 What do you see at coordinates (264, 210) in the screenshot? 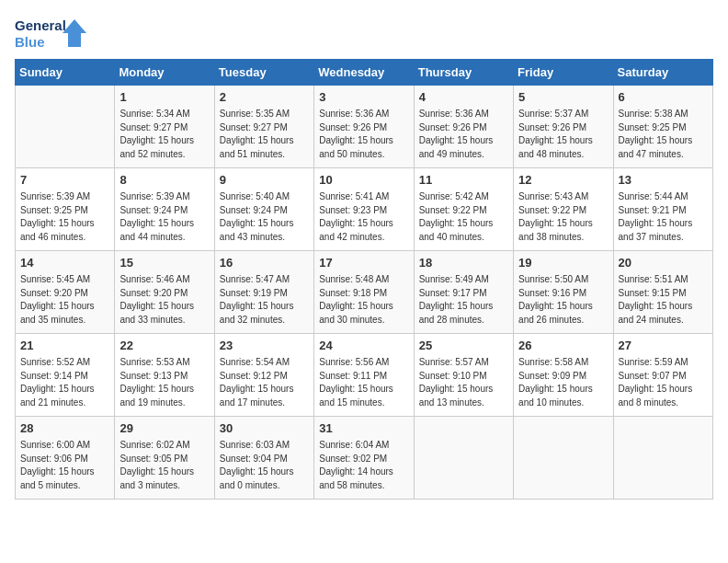
I see `calendar-cell: 9Sunrise: 5:40 AM Sunset: 9:24 PM Daylig…` at bounding box center [264, 210].